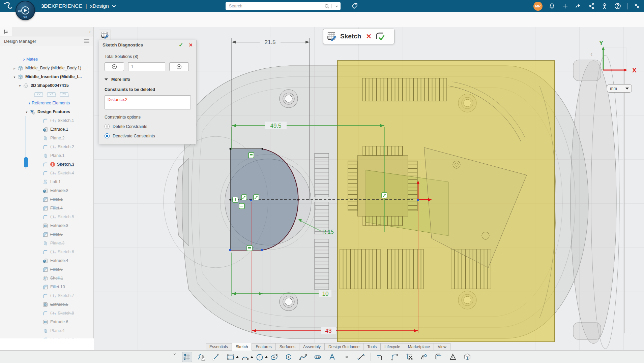 The width and height of the screenshot is (644, 363). Describe the element at coordinates (326, 294) in the screenshot. I see `dim-label-10: 10` at that location.